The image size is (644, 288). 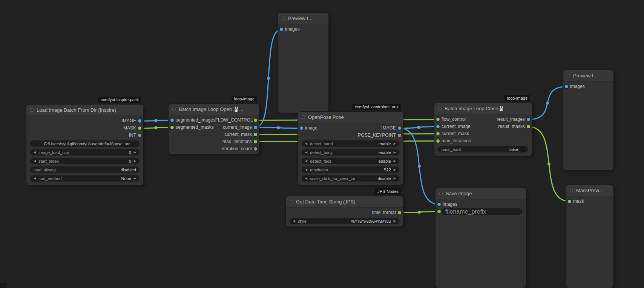 I want to click on input-port-current_image, so click(x=438, y=127).